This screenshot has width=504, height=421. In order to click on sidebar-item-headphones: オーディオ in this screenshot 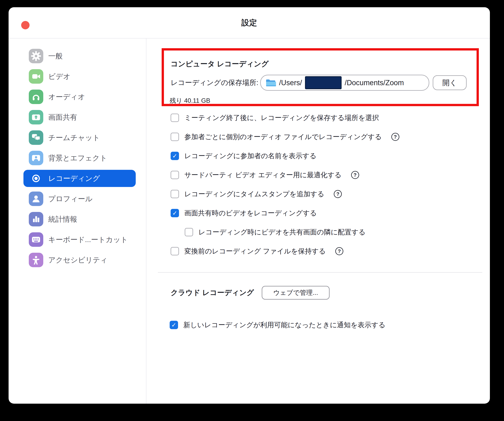, I will do `click(80, 97)`.